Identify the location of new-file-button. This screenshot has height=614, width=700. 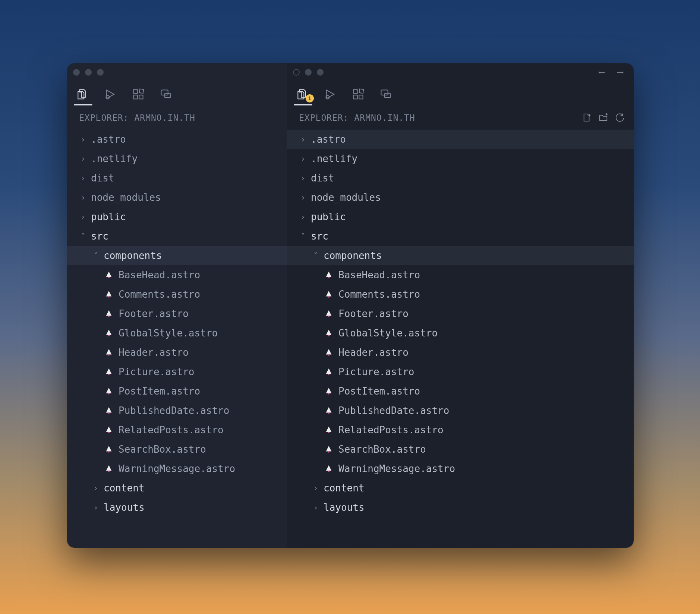
(587, 118).